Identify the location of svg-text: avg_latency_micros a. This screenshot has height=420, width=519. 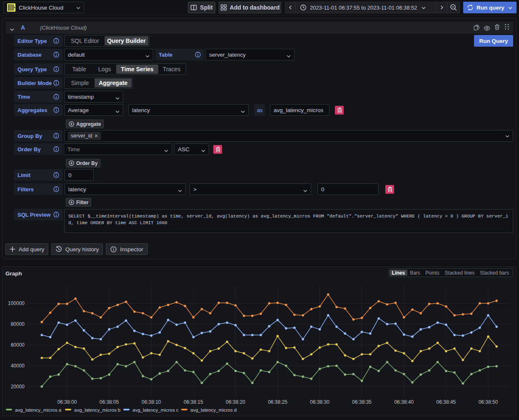
(38, 410).